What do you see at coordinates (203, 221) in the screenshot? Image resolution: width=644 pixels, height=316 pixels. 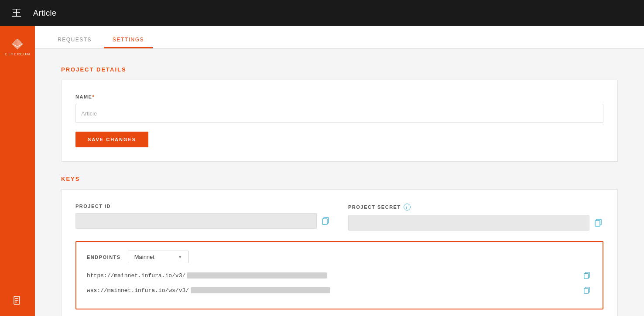 I see `project-id-value-row` at bounding box center [203, 221].